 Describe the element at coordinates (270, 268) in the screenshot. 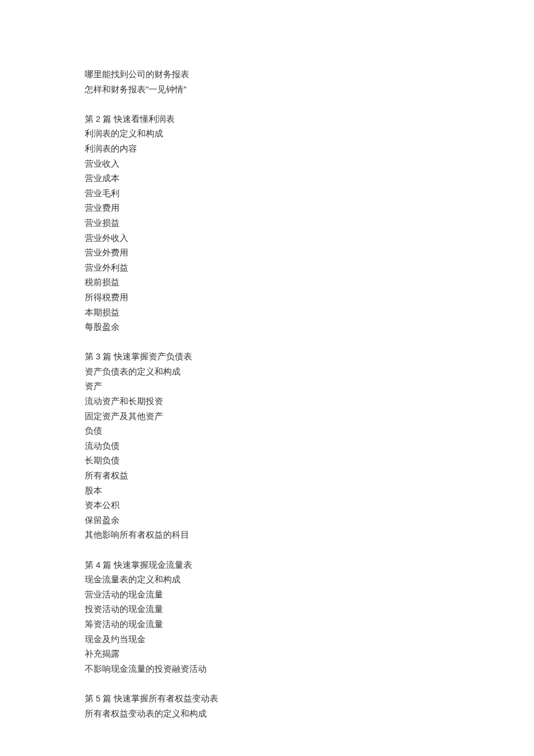

I see `toc-item: 营业外利益` at that location.